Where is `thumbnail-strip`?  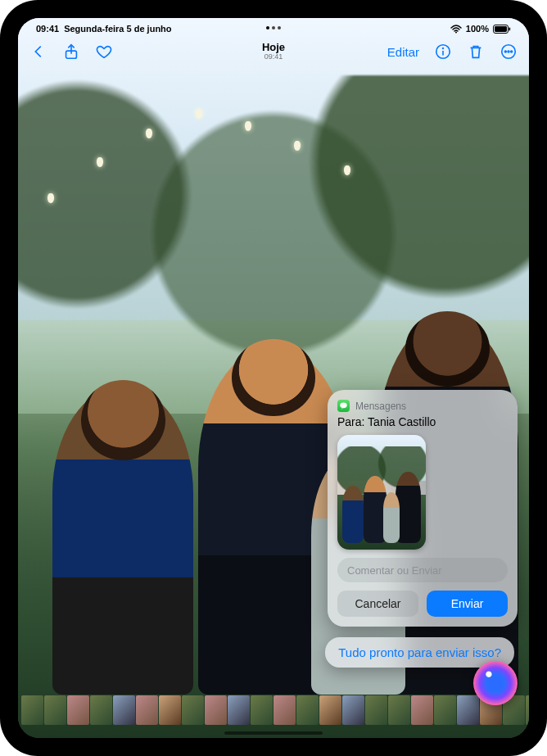
thumbnail-strip is located at coordinates (274, 710).